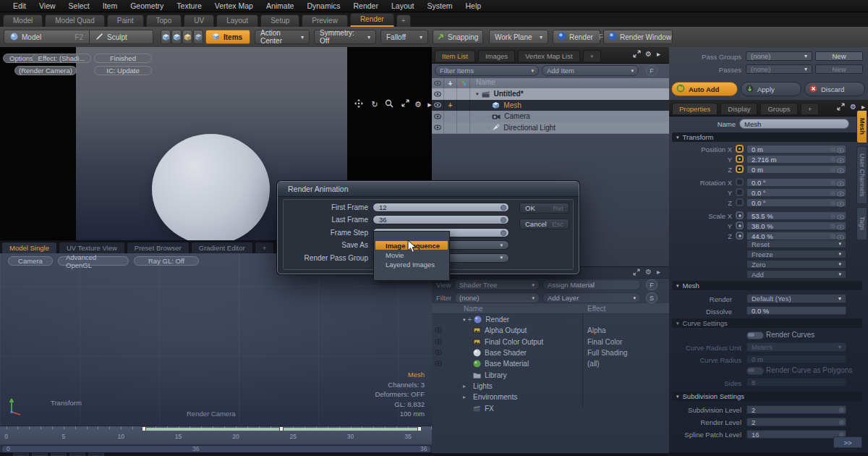 This screenshot has width=868, height=456. What do you see at coordinates (796, 298) in the screenshot?
I see `render-mode-dropdown: Default (Yes)▾` at bounding box center [796, 298].